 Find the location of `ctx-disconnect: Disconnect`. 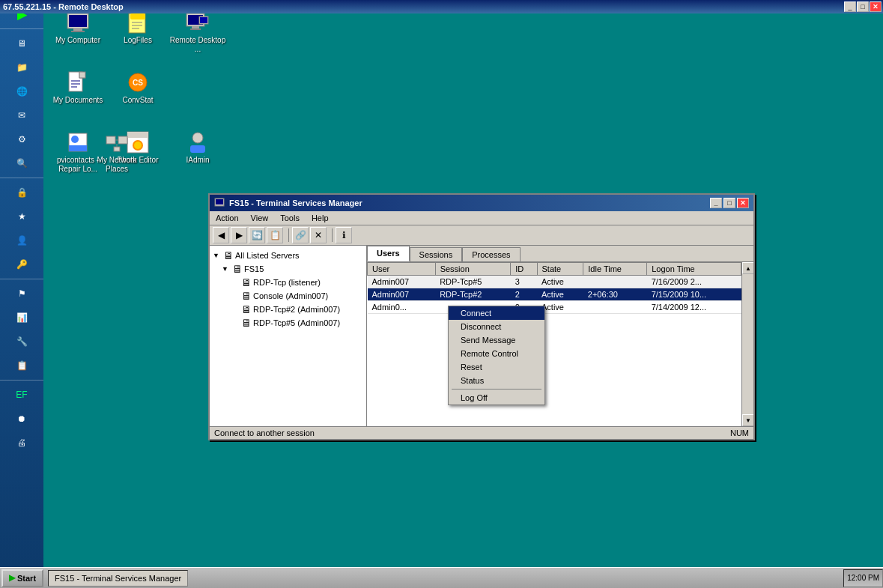

ctx-disconnect: Disconnect is located at coordinates (497, 327).